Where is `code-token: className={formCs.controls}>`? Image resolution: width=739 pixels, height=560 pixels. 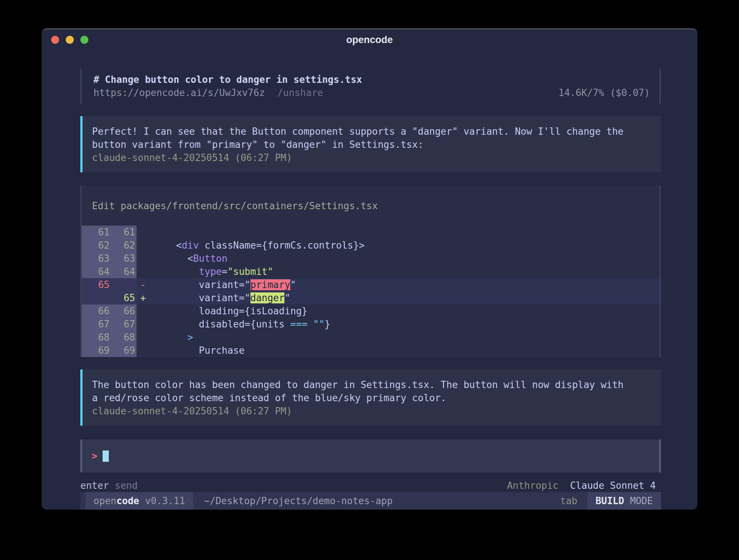 code-token: className={formCs.controls}> is located at coordinates (282, 245).